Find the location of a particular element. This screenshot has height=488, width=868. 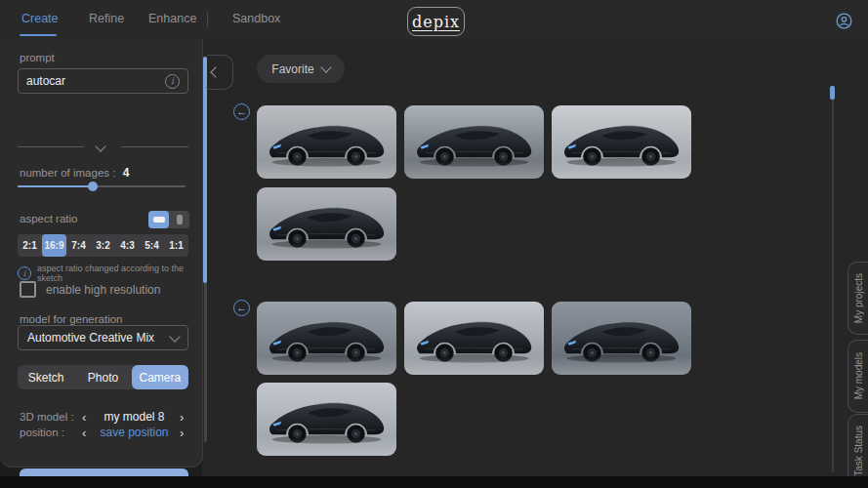

ratio-2-1: 2:1 is located at coordinates (29, 246).